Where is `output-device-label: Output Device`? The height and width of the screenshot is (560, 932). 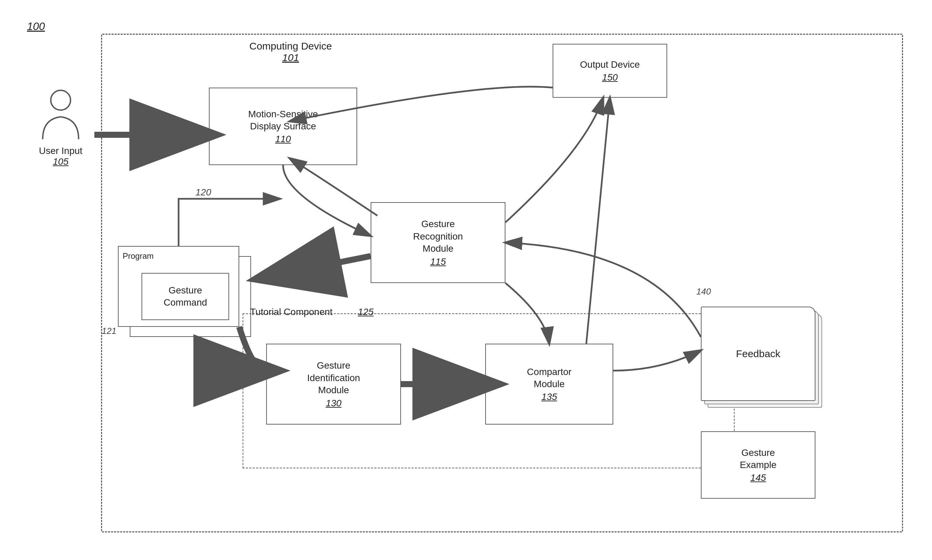
output-device-label: Output Device is located at coordinates (610, 65).